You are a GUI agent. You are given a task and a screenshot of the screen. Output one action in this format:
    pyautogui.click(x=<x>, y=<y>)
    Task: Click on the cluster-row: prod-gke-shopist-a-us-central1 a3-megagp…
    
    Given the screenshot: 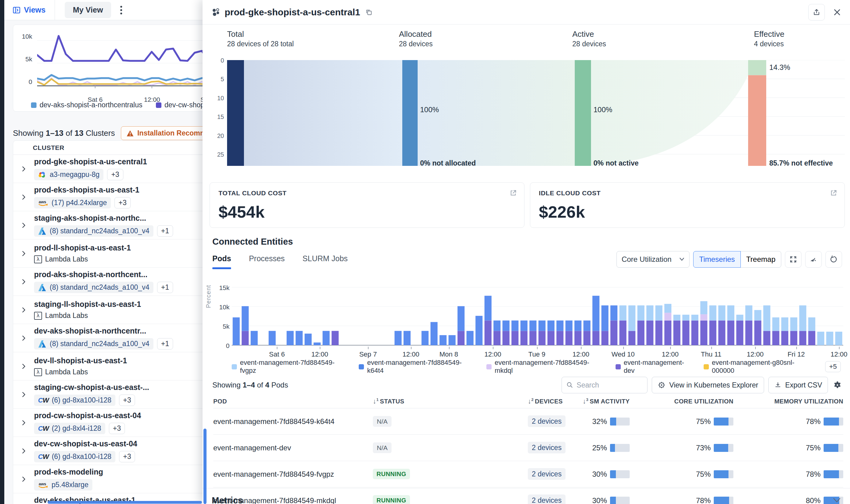 What is the action you would take?
    pyautogui.click(x=108, y=169)
    